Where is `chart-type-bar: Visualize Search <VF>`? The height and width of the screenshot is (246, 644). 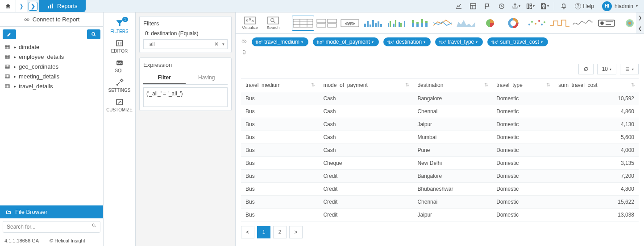 chart-type-bar: Visualize Search <VF> is located at coordinates (440, 23).